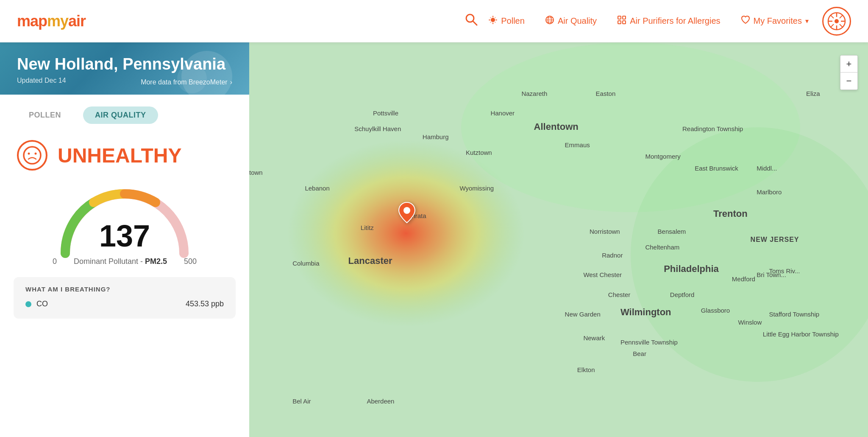  I want to click on map-label: Bel Air, so click(302, 401).